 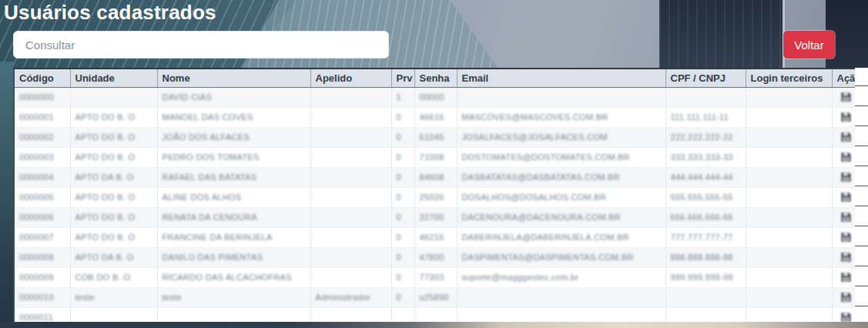 What do you see at coordinates (206, 137) in the screenshot?
I see `cell-value: JOÃO DOS ALFACES` at bounding box center [206, 137].